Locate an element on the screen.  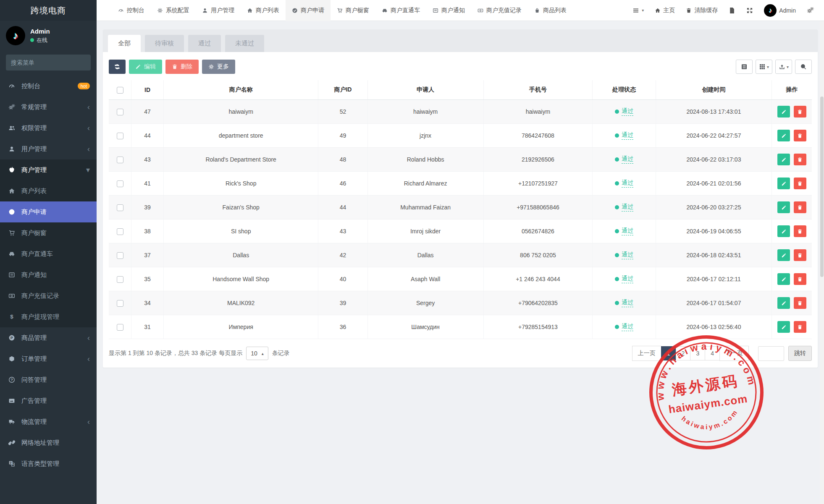
sidebar-item: 网络地址管理 is located at coordinates (48, 443).